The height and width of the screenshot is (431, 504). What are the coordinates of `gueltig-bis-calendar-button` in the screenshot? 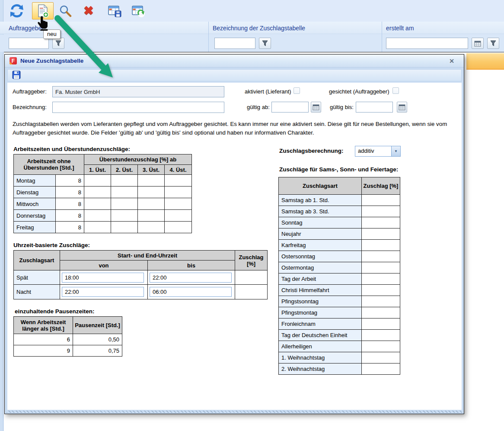 It's located at (402, 107).